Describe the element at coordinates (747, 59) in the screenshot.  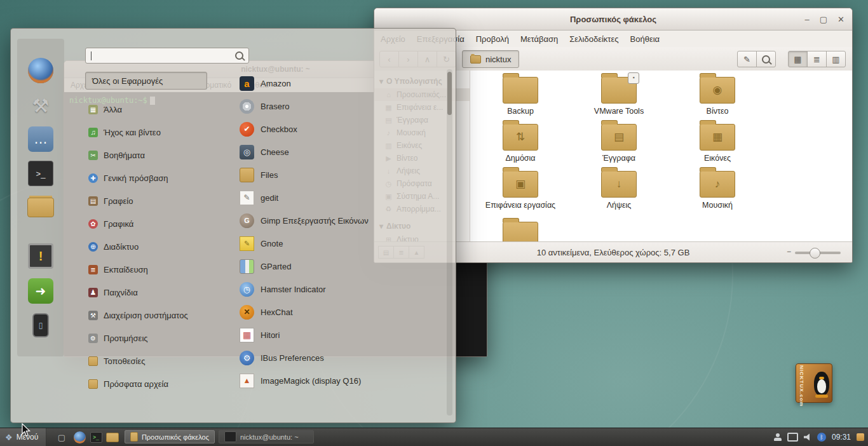
I see `edit-location-button: ✎` at that location.